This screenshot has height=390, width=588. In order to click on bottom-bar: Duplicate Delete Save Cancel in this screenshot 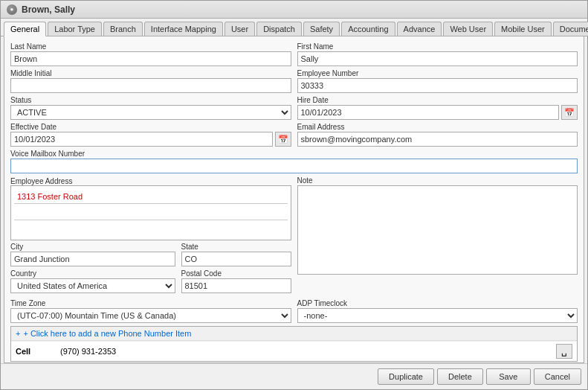, I will do `click(294, 377)`.